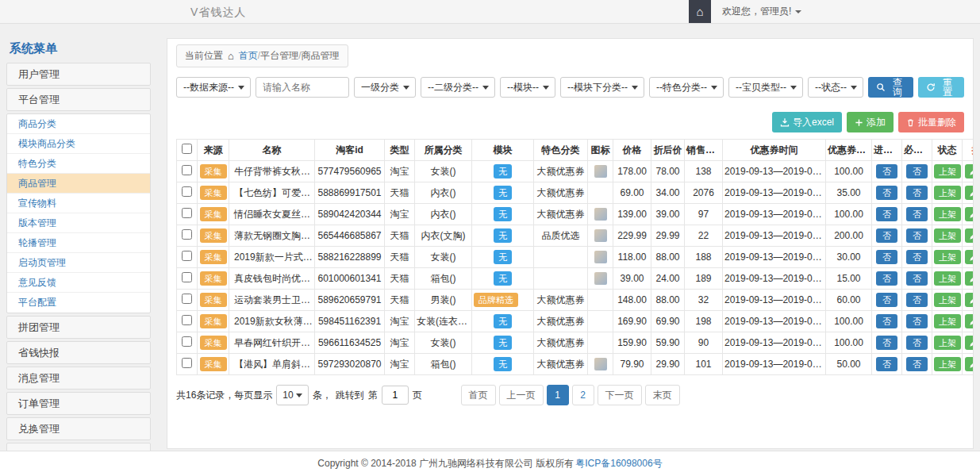 The image size is (980, 476). What do you see at coordinates (79, 243) in the screenshot?
I see `sidebar-subitem: 轮播管理` at bounding box center [79, 243].